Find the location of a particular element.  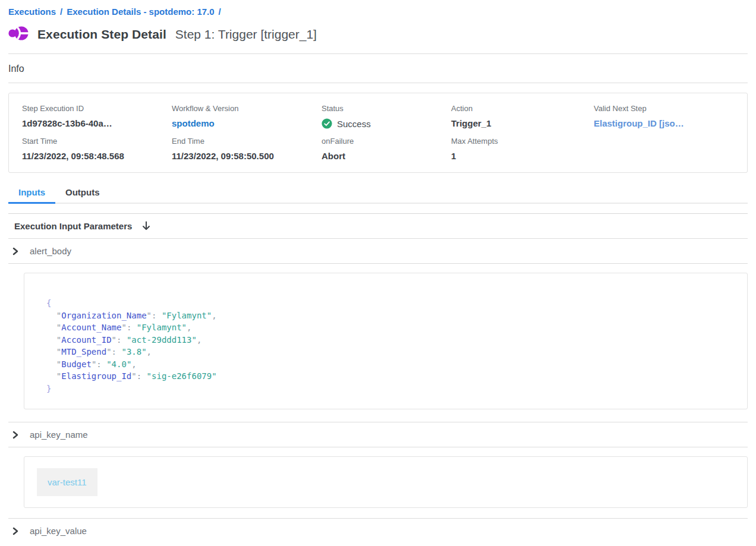

json-key: Budget is located at coordinates (76, 364).